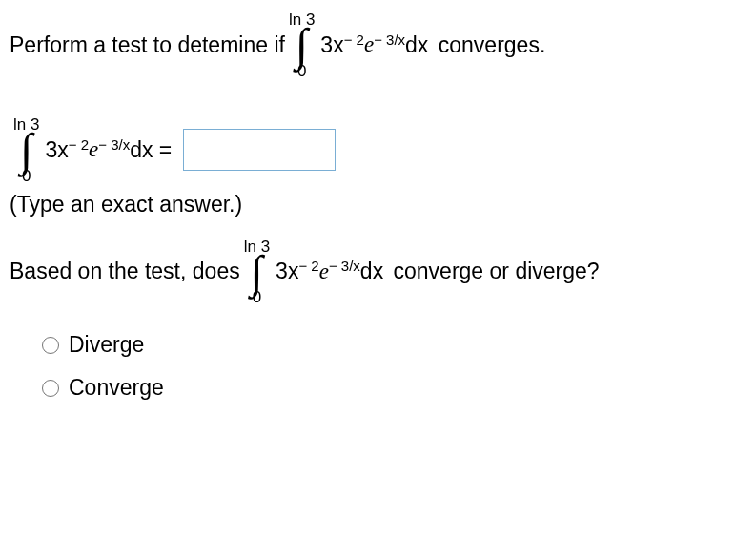 The image size is (756, 539). Describe the element at coordinates (497, 271) in the screenshot. I see `q2-suffix: converge or diverge?` at that location.